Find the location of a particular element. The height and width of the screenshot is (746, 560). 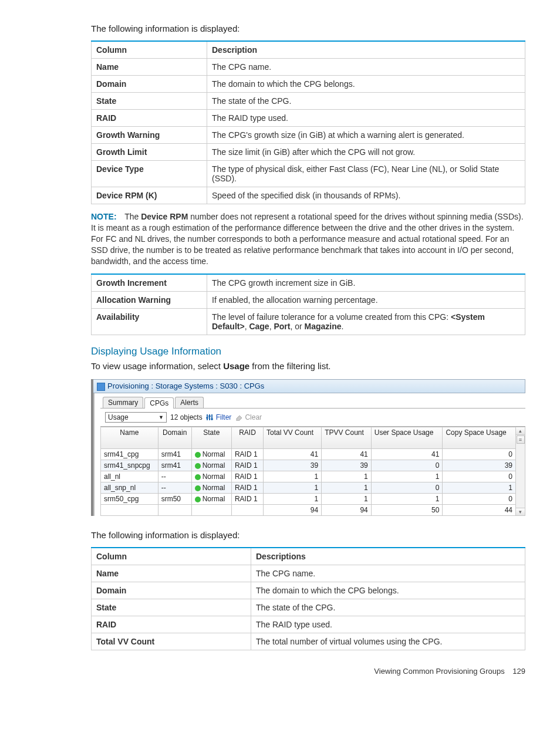

filter-icon is located at coordinates (210, 417).